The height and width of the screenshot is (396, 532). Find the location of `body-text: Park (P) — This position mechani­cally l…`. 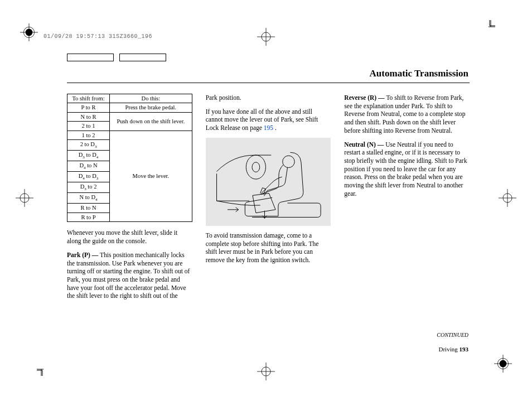

body-text: Park (P) — This position mechani­cally l… is located at coordinates (129, 276).